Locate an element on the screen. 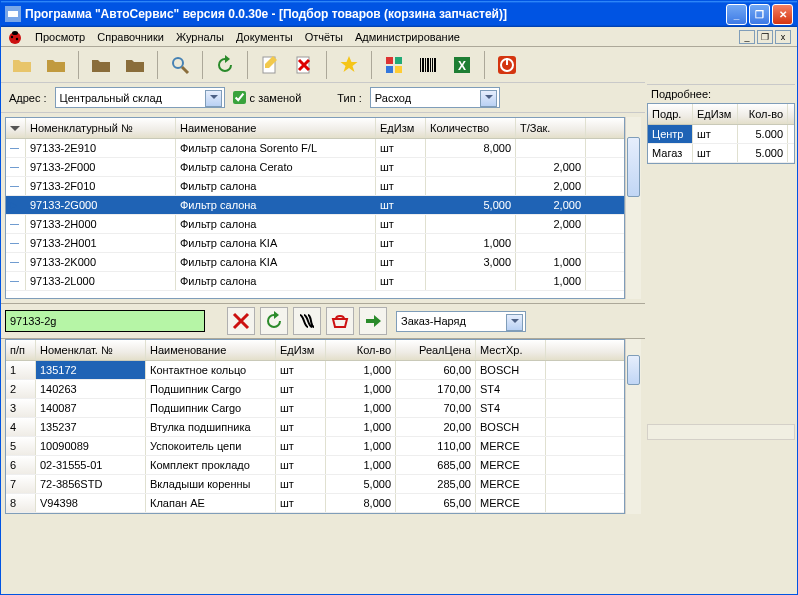  mdi-restore-button: ❐ is located at coordinates (765, 37).